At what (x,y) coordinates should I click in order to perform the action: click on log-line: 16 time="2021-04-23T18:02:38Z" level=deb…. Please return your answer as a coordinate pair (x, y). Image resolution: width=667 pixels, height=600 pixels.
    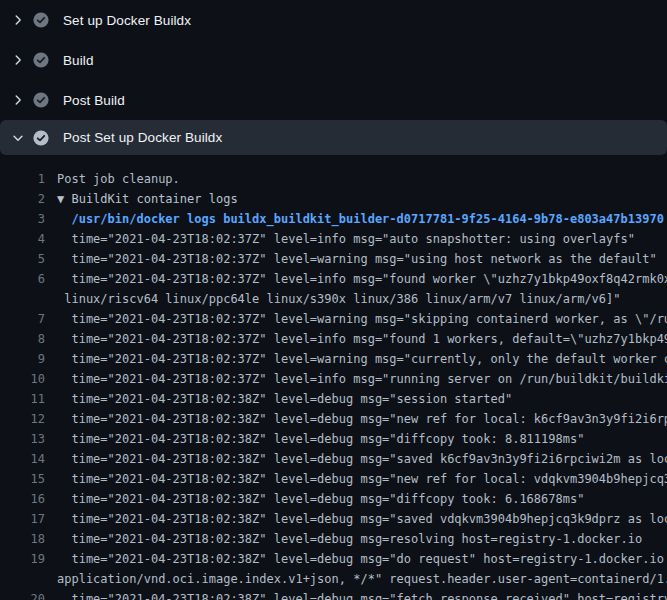
    Looking at the image, I should click on (334, 499).